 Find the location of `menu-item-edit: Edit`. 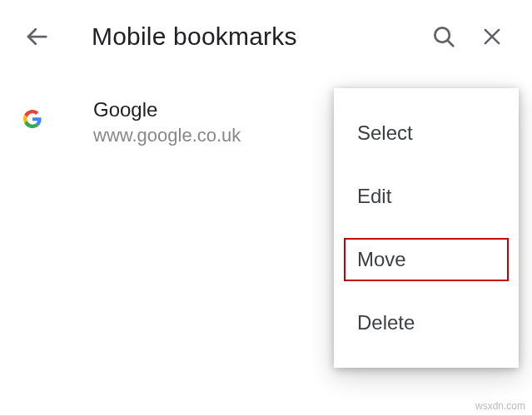

menu-item-edit: Edit is located at coordinates (426, 196).